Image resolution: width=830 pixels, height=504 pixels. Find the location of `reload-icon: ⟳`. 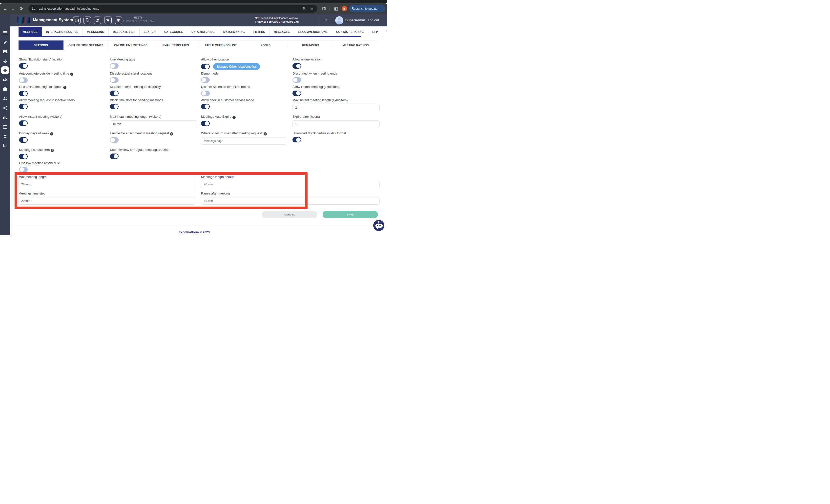

reload-icon: ⟳ is located at coordinates (21, 9).